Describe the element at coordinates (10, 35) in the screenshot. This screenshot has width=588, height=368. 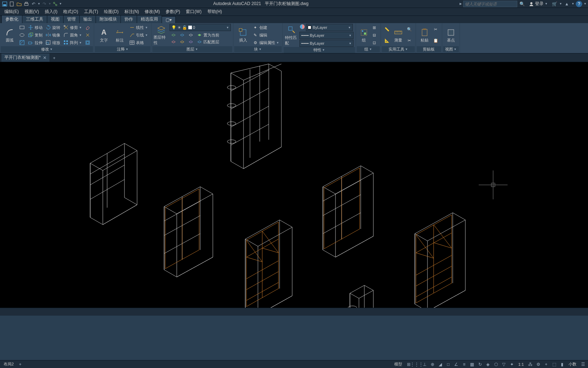
I see `arc-button: 圆弧` at that location.